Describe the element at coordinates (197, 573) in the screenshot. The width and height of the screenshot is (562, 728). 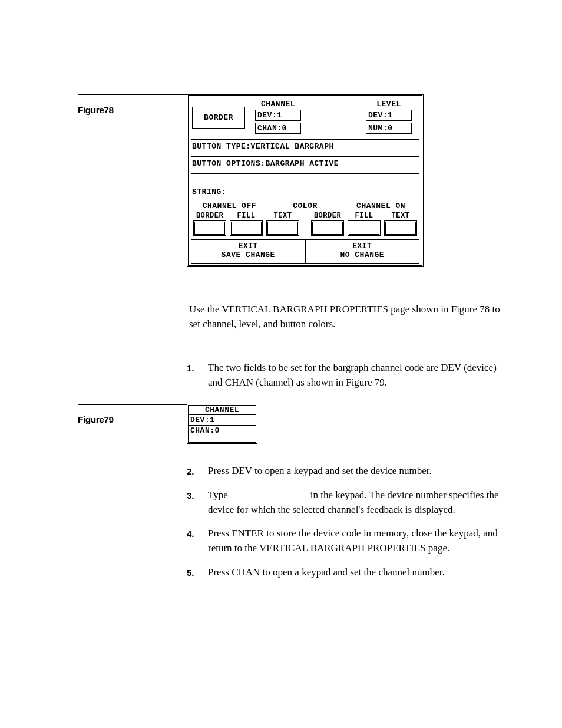
I see `step-5-num: 5.` at that location.